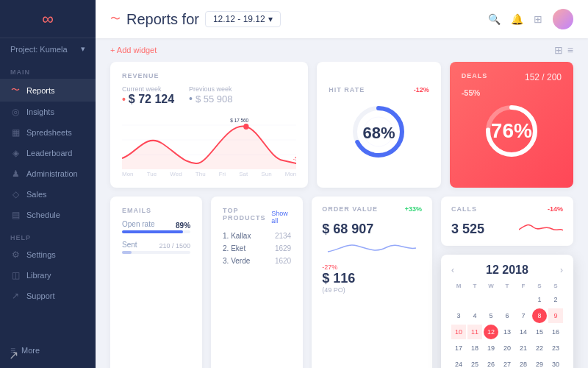 The image size is (588, 368). I want to click on emails-label: EMAILS, so click(156, 210).